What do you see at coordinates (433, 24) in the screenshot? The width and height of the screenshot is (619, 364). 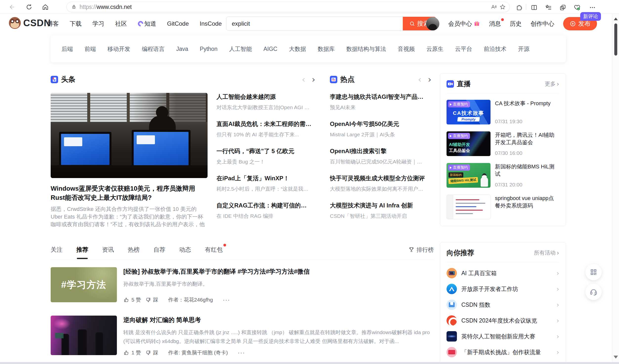 I see `avatar` at bounding box center [433, 24].